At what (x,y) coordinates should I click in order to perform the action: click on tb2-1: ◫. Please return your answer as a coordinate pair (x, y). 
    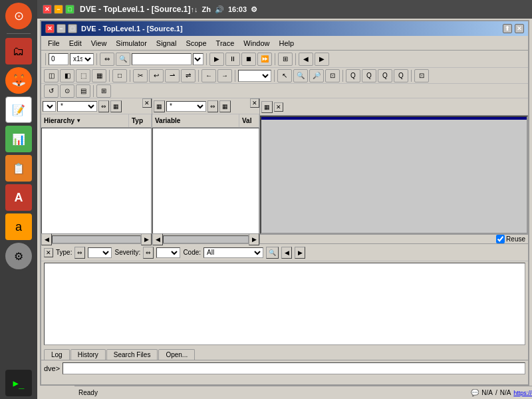
    Looking at the image, I should click on (51, 76).